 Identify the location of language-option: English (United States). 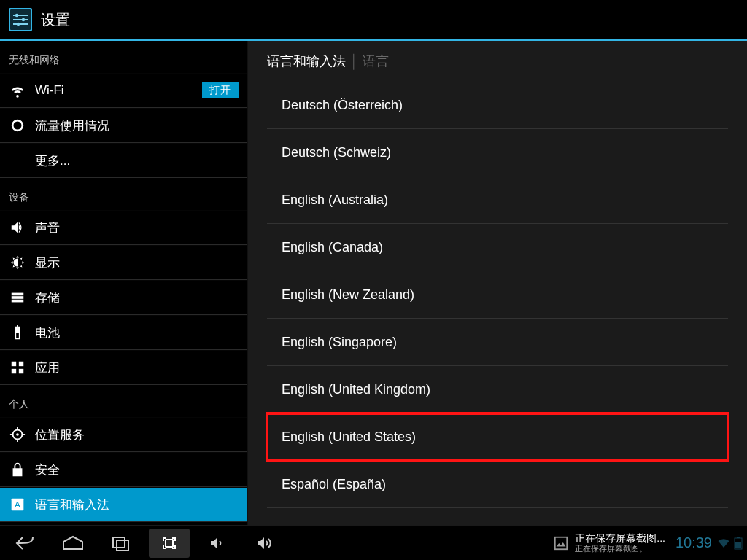
(498, 438).